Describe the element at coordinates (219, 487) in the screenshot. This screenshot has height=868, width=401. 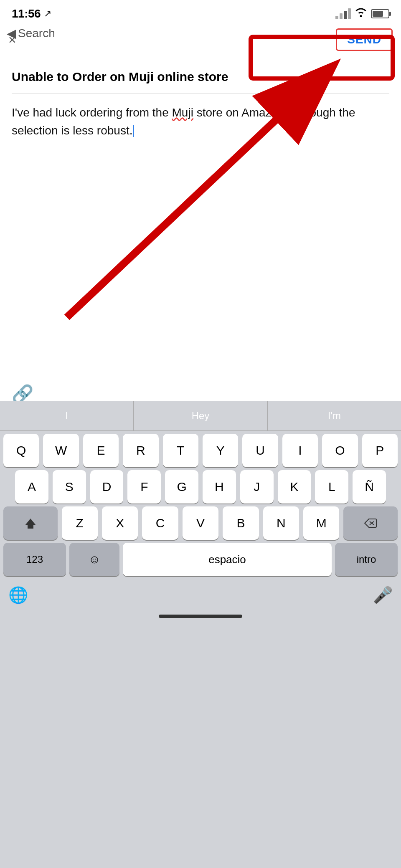
I see `key-h: H` at that location.